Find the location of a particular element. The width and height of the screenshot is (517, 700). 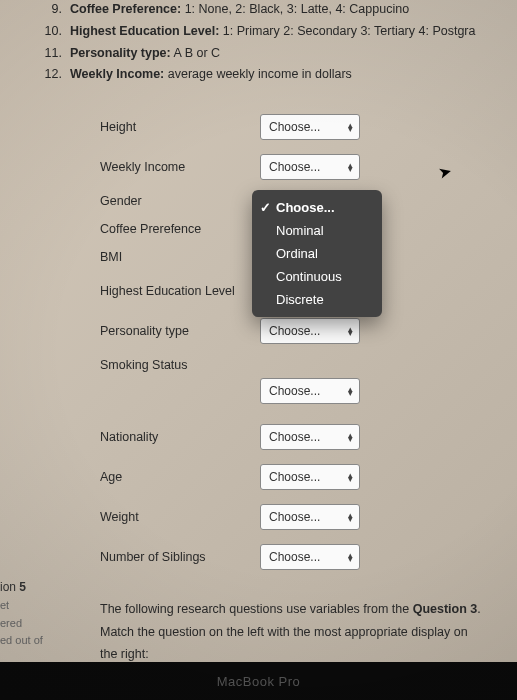

item-number: 12. is located at coordinates (51, 74).